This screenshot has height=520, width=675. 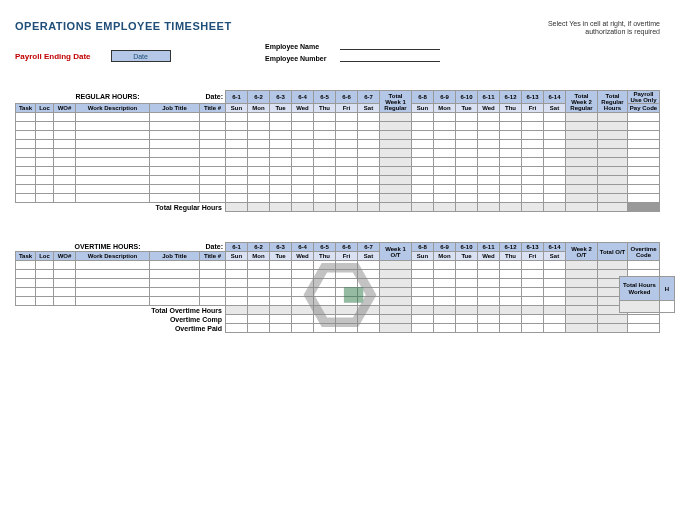 What do you see at coordinates (338, 208) in the screenshot?
I see `total-regular-row: Total Regular Hours` at bounding box center [338, 208].